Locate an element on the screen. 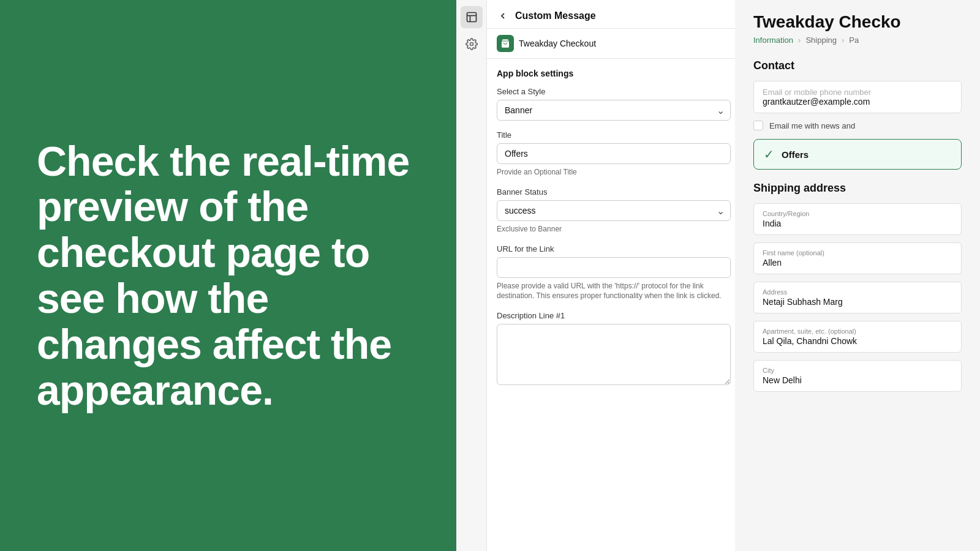 This screenshot has width=980, height=551. banner-status-hint: Exclusive to Banner is located at coordinates (614, 229).